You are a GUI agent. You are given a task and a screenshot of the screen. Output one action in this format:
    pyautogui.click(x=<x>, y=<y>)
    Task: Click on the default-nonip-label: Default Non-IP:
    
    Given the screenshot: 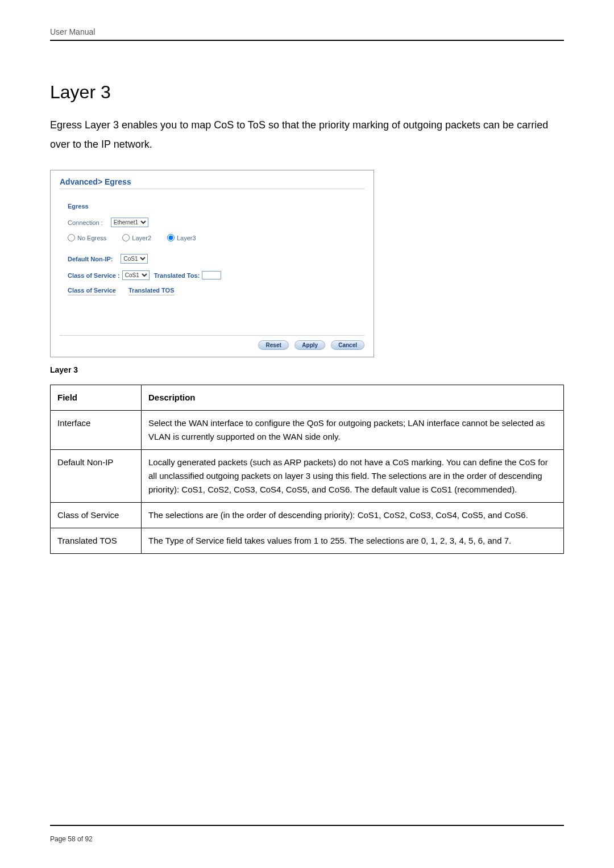 What is the action you would take?
    pyautogui.click(x=90, y=259)
    